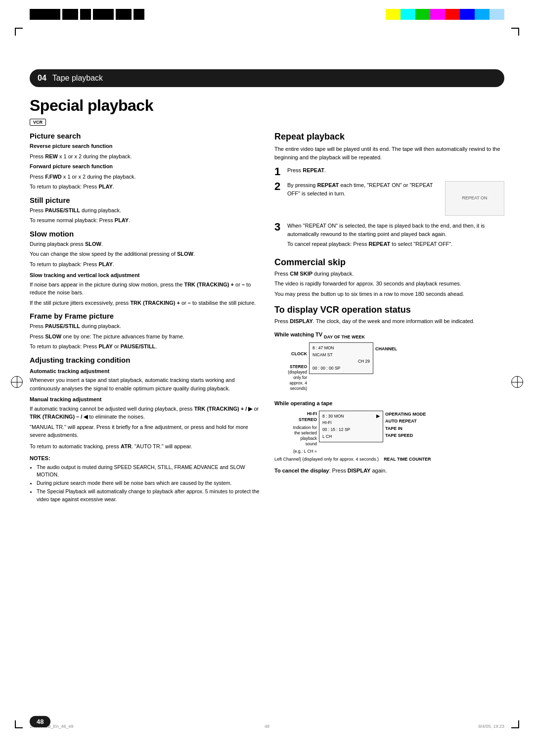  Describe the element at coordinates (390, 137) in the screenshot. I see `repeat-playback-heading: Repeat playback` at that location.